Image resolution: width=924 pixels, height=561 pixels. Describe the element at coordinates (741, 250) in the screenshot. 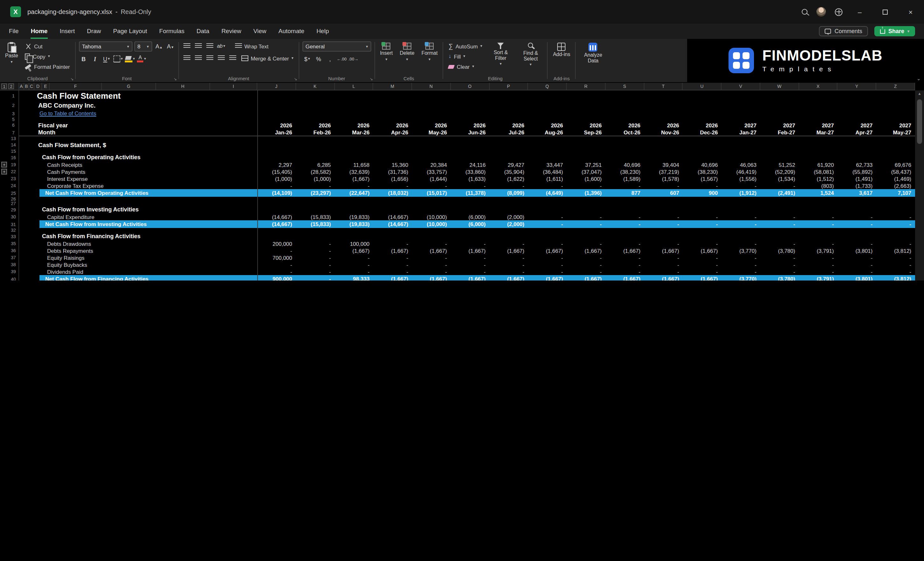

I see `cell: (3,770)` at that location.